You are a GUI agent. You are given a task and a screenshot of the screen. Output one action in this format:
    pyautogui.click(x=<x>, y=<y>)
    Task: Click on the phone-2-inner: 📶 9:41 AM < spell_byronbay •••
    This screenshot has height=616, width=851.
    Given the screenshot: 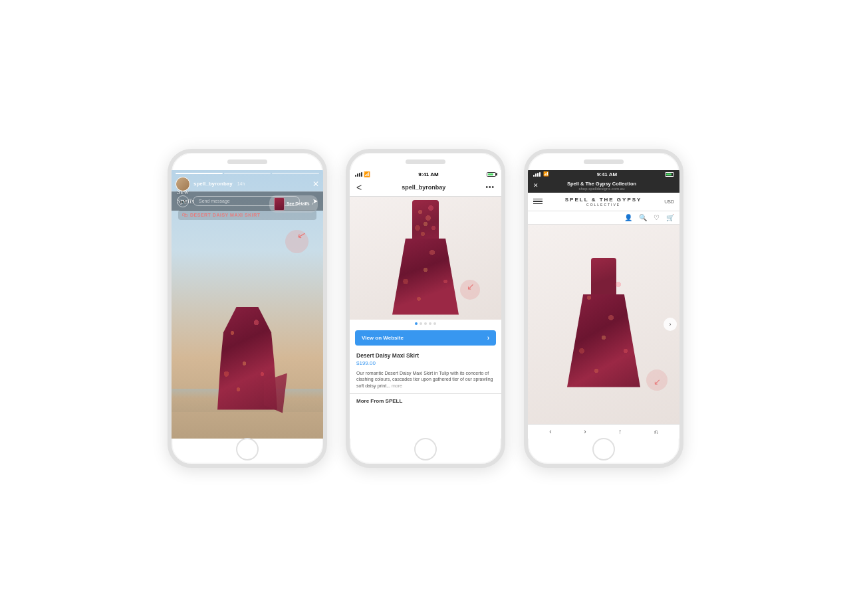 What is the action you would take?
    pyautogui.click(x=426, y=304)
    